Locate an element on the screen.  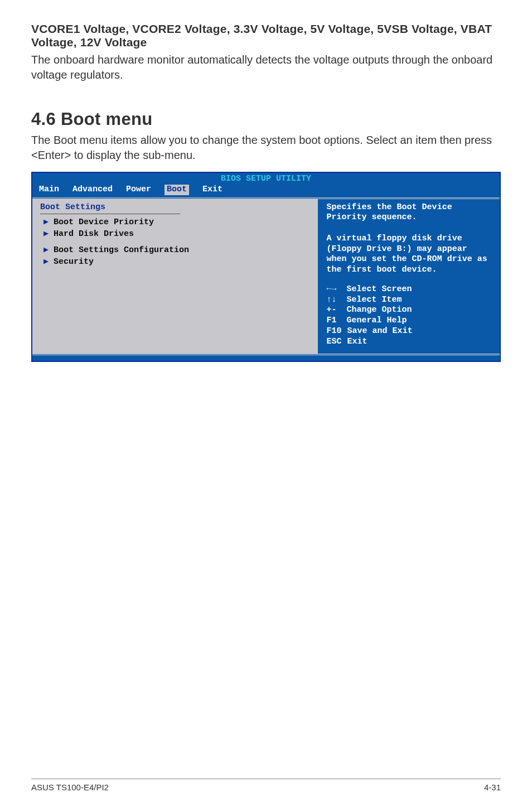
key-row: F10 Save and Exit is located at coordinates (409, 331).